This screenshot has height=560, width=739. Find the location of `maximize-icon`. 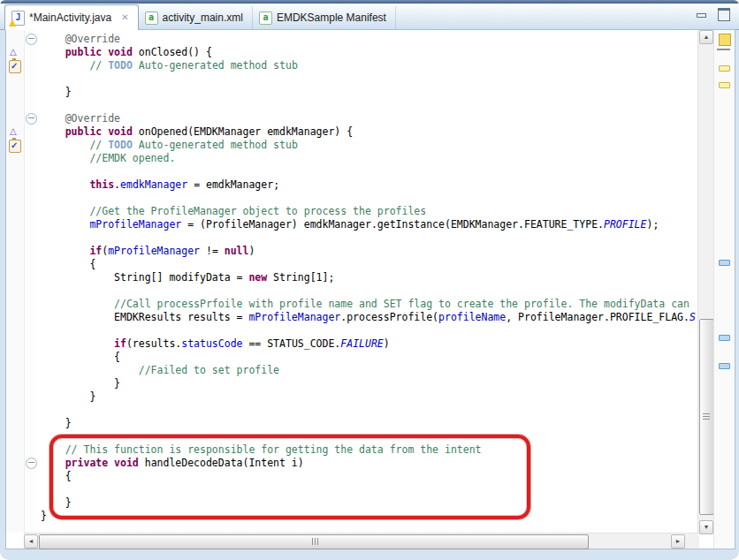

maximize-icon is located at coordinates (724, 14).